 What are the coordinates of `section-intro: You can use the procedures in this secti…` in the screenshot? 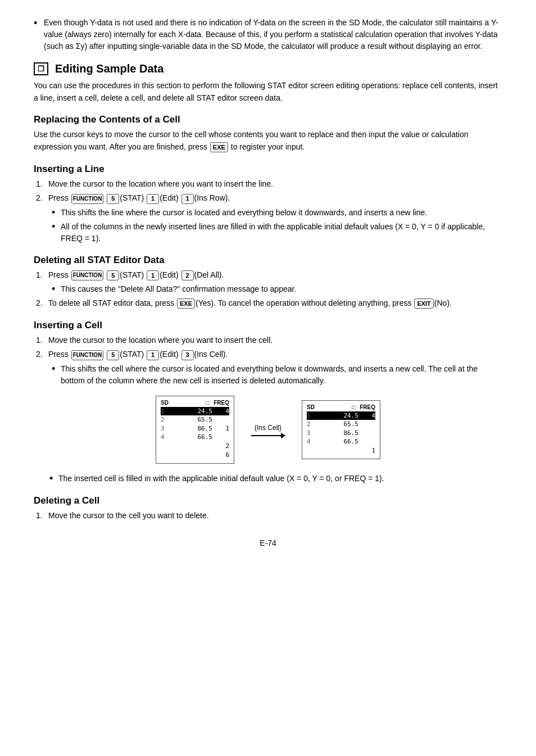 It's located at (268, 92).